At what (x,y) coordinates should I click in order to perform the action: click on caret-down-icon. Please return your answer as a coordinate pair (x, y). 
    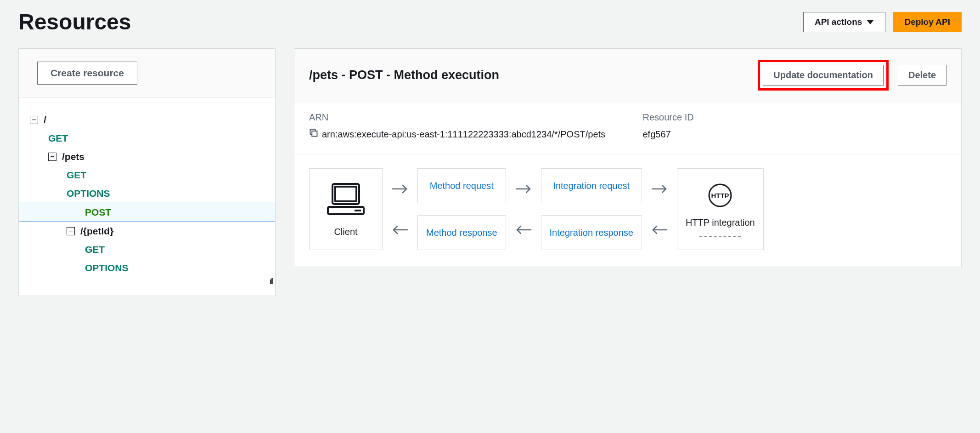
    Looking at the image, I should click on (870, 22).